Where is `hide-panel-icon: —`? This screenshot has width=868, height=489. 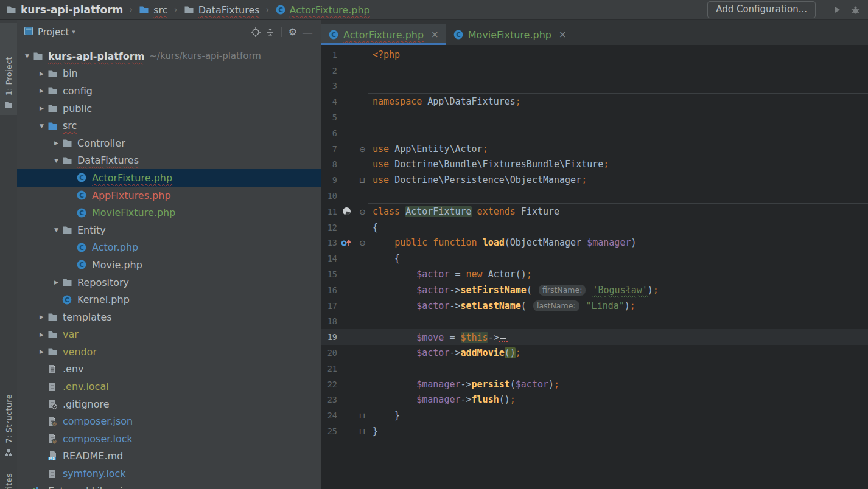 hide-panel-icon: — is located at coordinates (307, 32).